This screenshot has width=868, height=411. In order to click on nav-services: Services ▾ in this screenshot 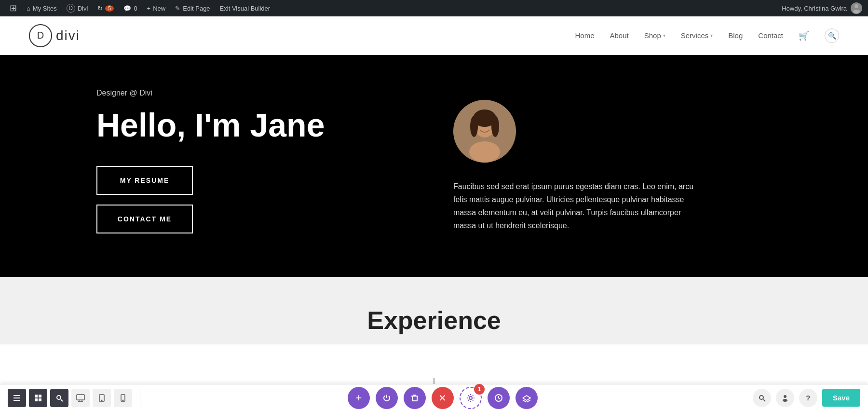, I will do `click(697, 36)`.